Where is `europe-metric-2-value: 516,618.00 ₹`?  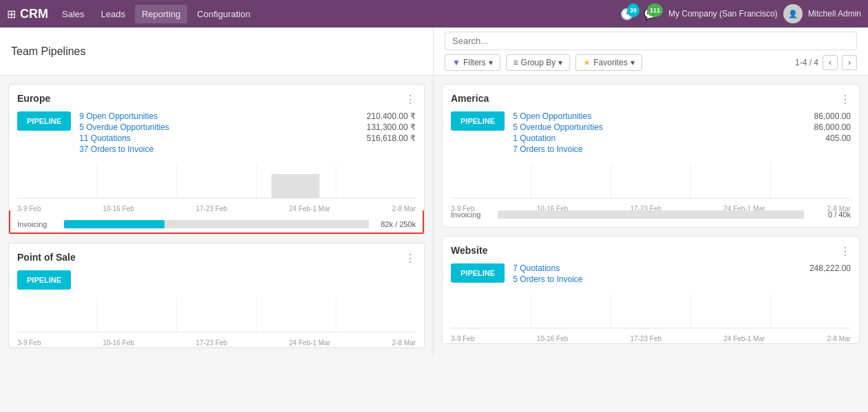 europe-metric-2-value: 516,618.00 ₹ is located at coordinates (391, 138).